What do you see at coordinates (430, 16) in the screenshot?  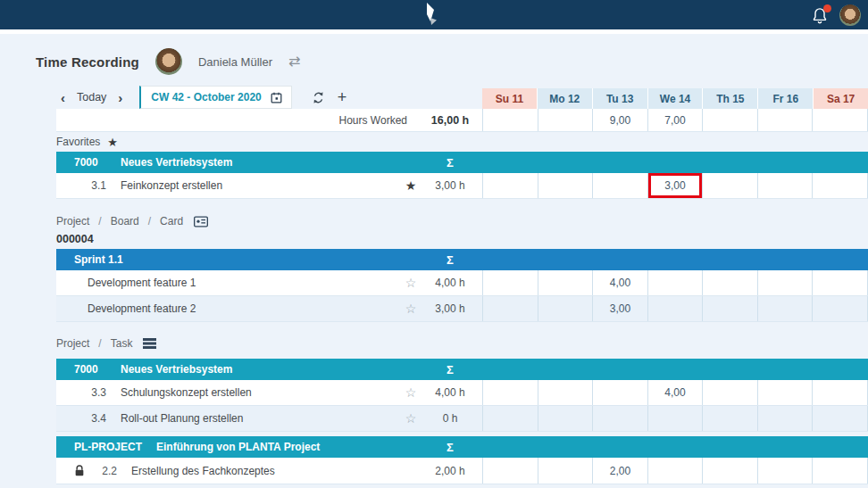 I see `mouse-cursor-icon` at bounding box center [430, 16].